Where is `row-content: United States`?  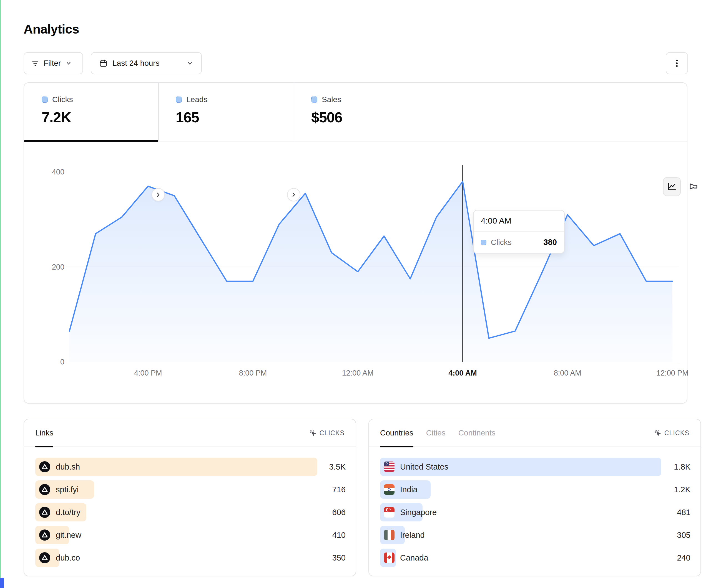
row-content: United States is located at coordinates (416, 467).